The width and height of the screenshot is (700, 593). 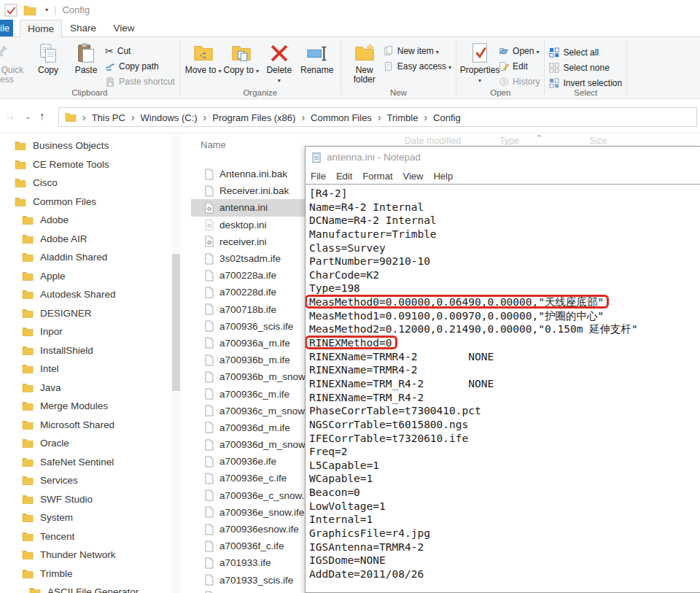 I want to click on move-to-button: Move to, so click(x=203, y=59).